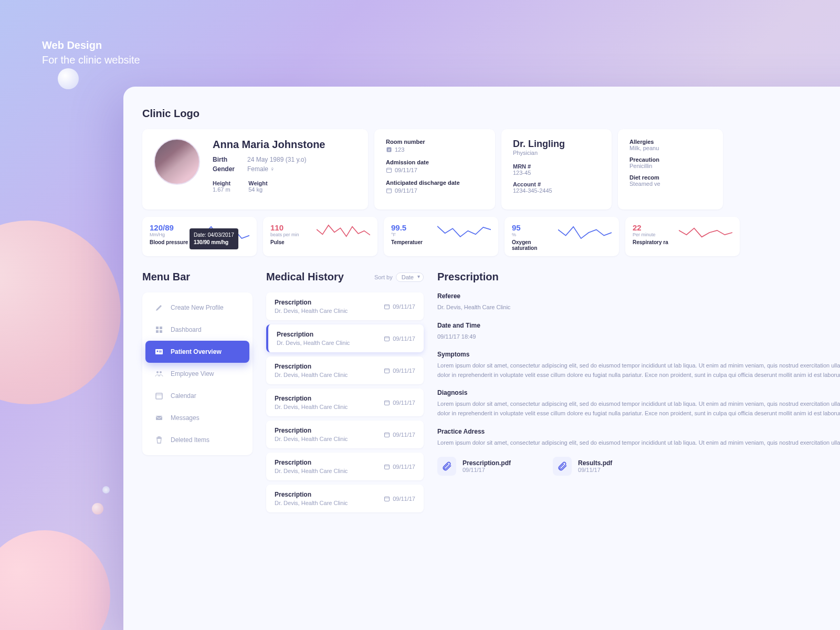 This screenshot has width=840, height=630. Describe the element at coordinates (197, 440) in the screenshot. I see `menu-deleted-items: Deleted Items` at that location.